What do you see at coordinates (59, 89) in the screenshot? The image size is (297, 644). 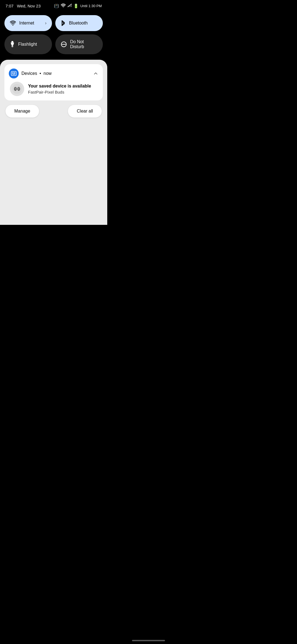 I see `notification-text-block: Your saved device is available FastPair-…` at bounding box center [59, 89].